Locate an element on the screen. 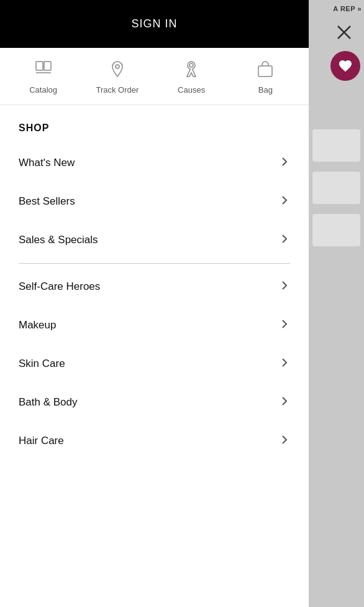 This screenshot has height=607, width=364. heart-icon is located at coordinates (345, 66).